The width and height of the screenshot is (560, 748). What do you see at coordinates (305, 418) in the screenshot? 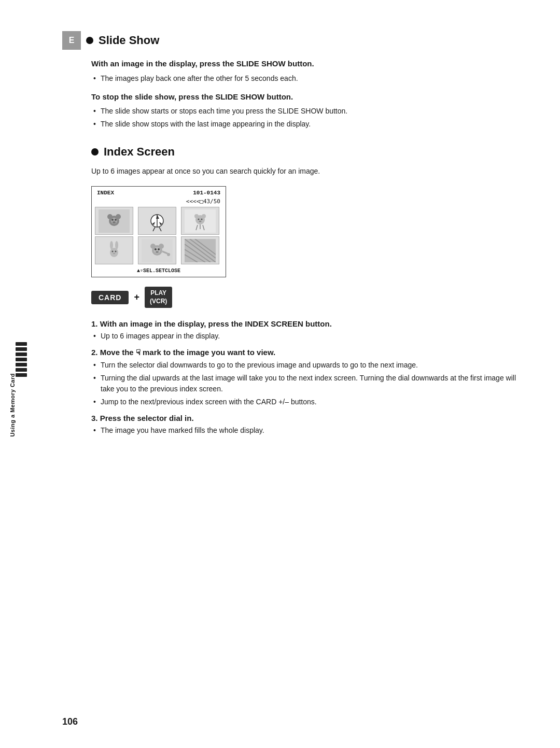
I see `step-3-title: 3. Press the selector dial in.` at bounding box center [305, 418].